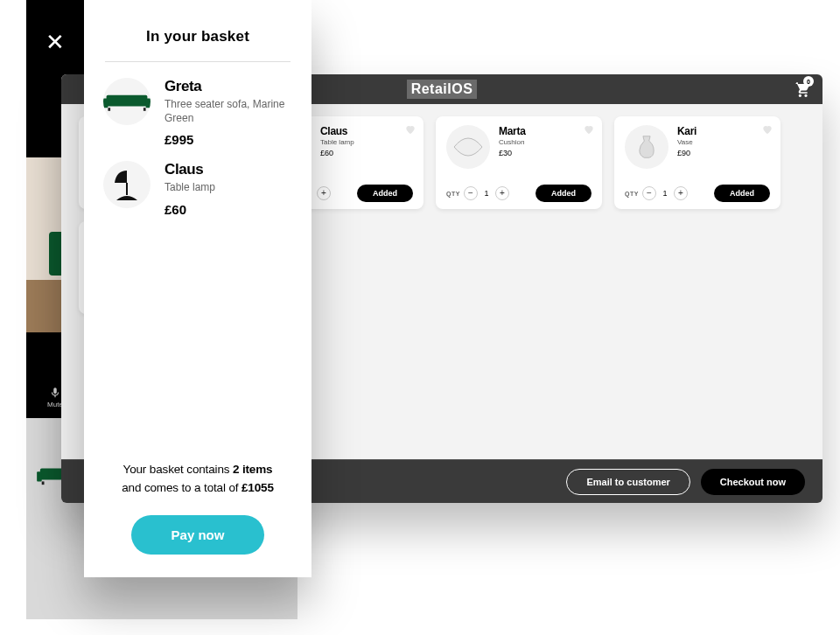 Image resolution: width=840 pixels, height=635 pixels. What do you see at coordinates (513, 143) in the screenshot?
I see `product-description: Cushion` at bounding box center [513, 143].